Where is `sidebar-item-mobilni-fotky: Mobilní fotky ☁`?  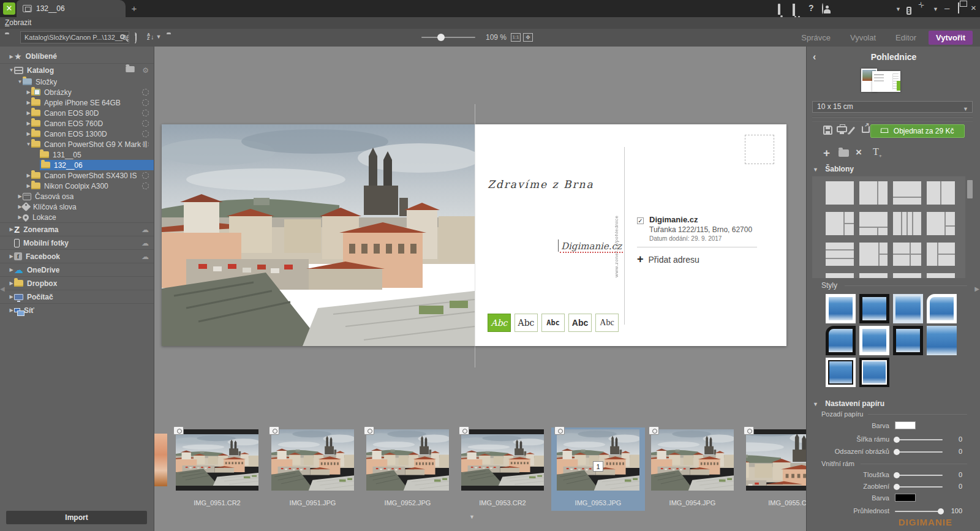
sidebar-item-mobilni-fotky: Mobilní fotky ☁ is located at coordinates (77, 243).